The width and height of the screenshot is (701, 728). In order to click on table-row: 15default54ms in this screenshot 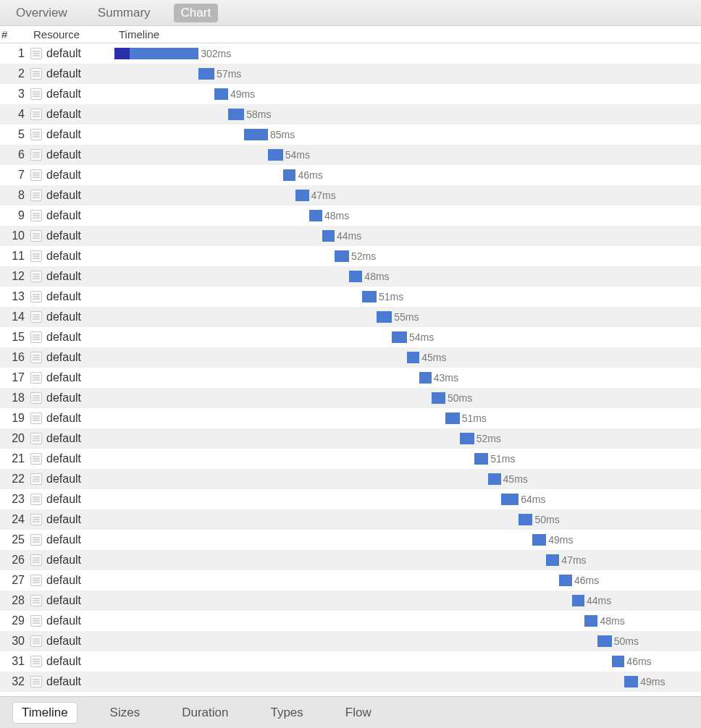, I will do `click(350, 337)`.